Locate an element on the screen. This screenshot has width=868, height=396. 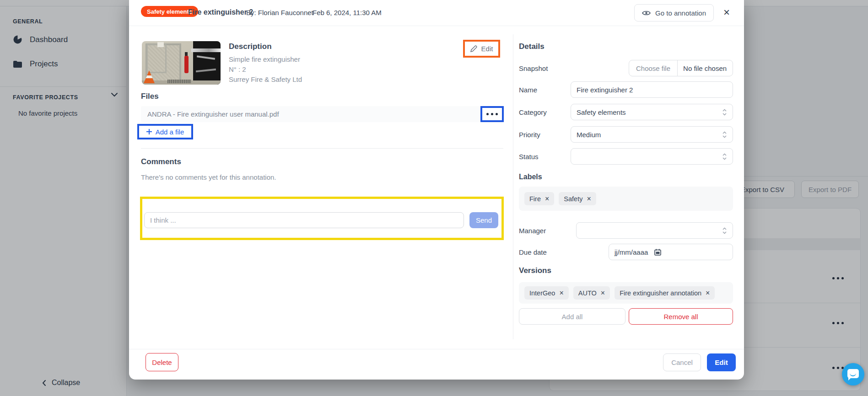
priority-value: Medium is located at coordinates (649, 134).